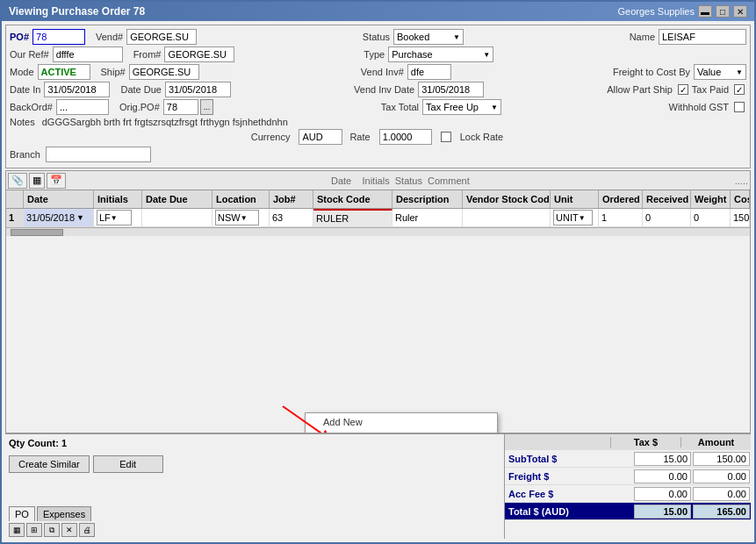  What do you see at coordinates (23, 72) in the screenshot?
I see `mode-label: Mode` at bounding box center [23, 72].